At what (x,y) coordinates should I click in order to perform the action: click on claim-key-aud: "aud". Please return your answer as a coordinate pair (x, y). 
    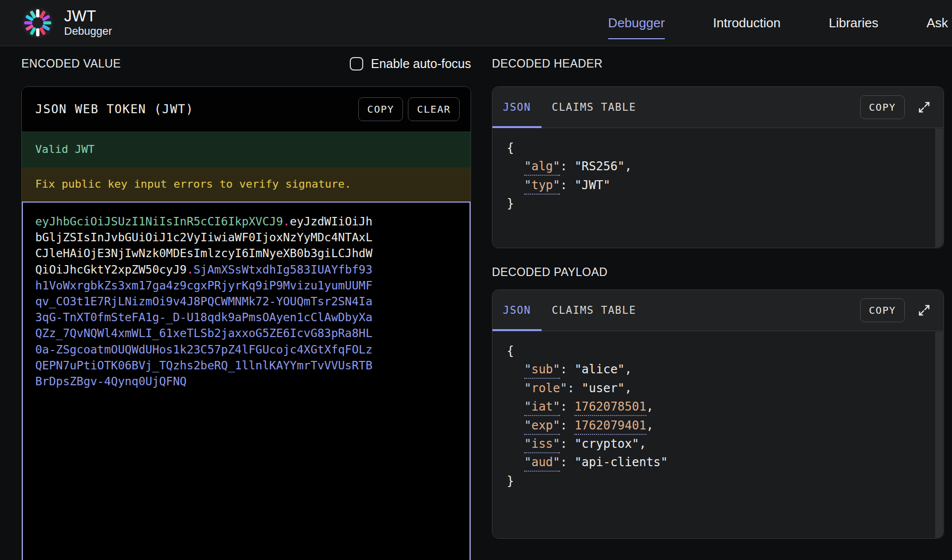
    Looking at the image, I should click on (542, 464).